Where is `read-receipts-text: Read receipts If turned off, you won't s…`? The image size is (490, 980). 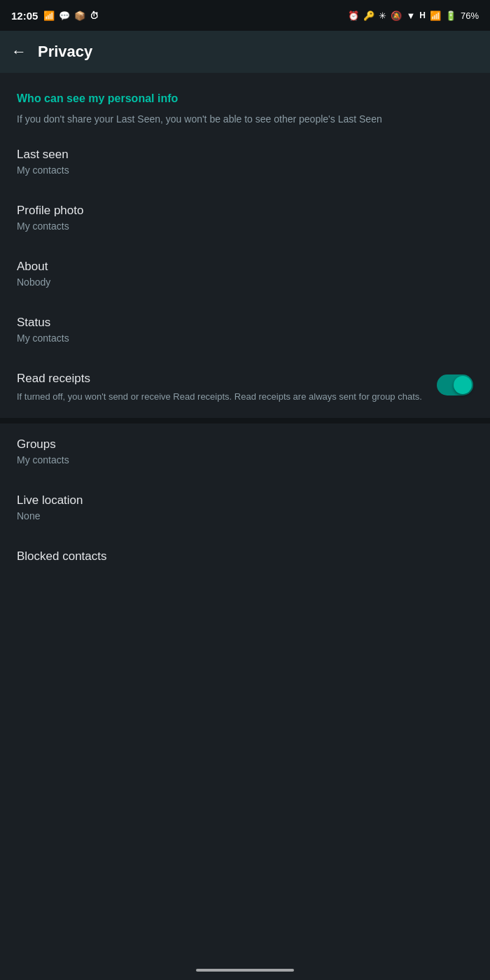
read-receipts-text: Read receipts If turned off, you won't s… is located at coordinates (220, 388).